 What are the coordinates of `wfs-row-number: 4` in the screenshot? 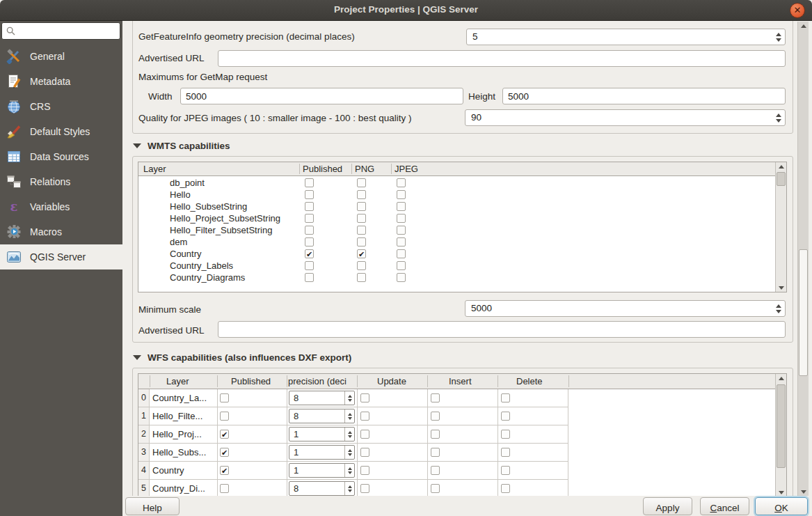 It's located at (144, 471).